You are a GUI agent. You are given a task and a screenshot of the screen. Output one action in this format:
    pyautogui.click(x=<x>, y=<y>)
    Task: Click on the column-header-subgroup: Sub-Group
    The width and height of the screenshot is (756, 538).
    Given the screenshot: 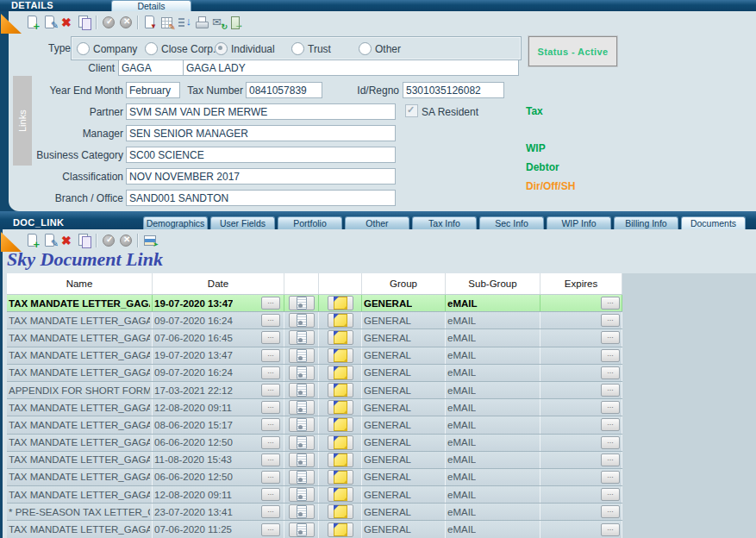 What is the action you would take?
    pyautogui.click(x=493, y=284)
    